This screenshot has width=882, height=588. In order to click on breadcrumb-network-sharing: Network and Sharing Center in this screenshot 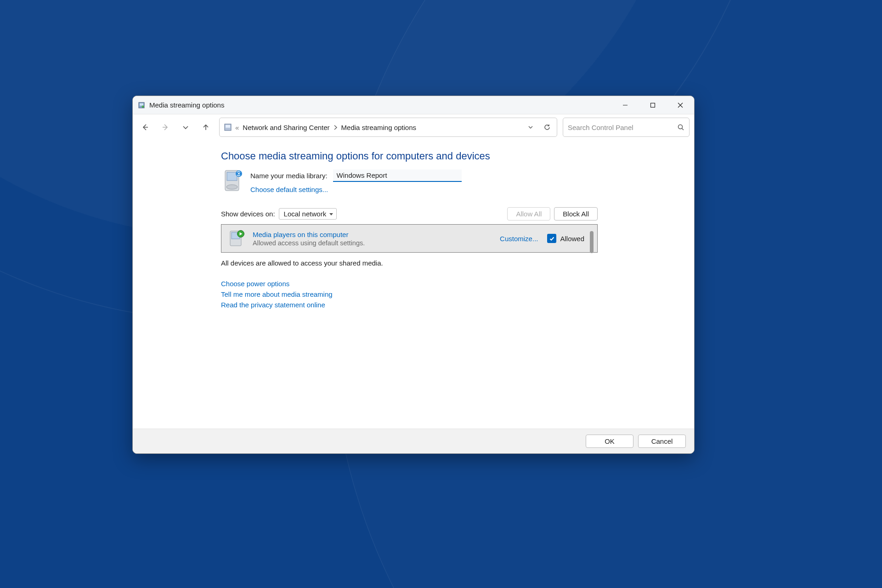, I will do `click(286, 128)`.